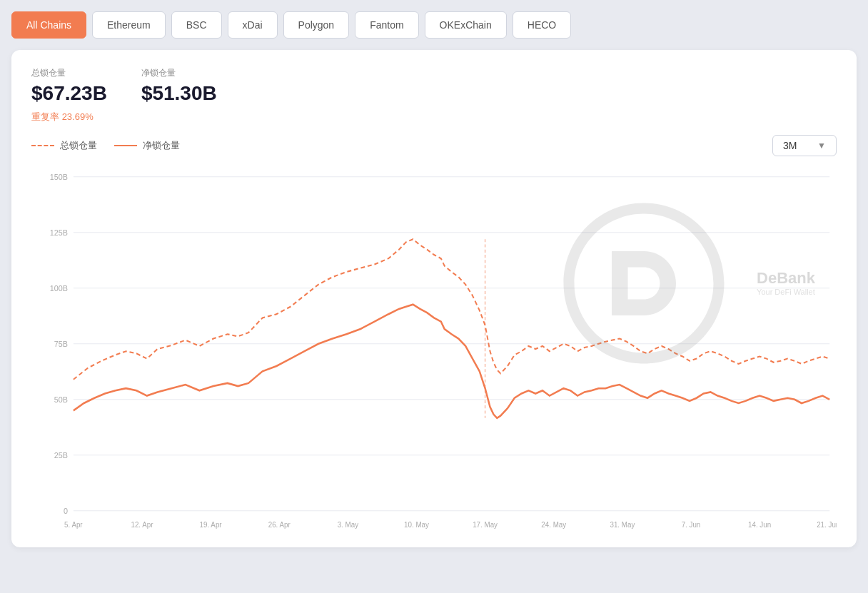 This screenshot has height=593, width=868. Describe the element at coordinates (348, 524) in the screenshot. I see `svg-text: 3. May` at that location.